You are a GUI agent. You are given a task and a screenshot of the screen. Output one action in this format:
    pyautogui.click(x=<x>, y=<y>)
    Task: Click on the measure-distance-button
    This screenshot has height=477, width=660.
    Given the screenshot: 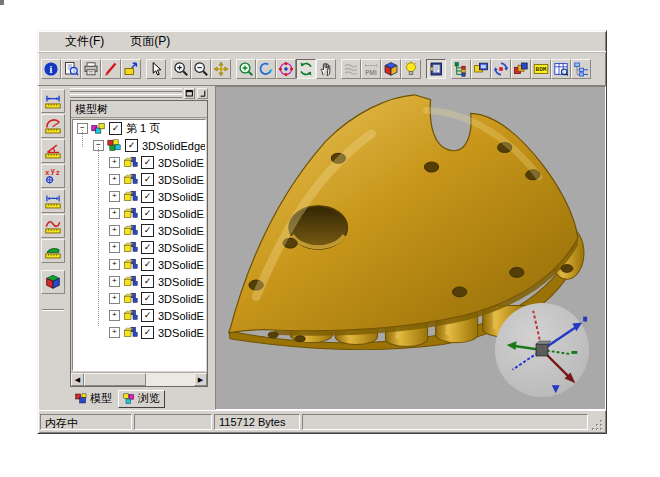 What is the action you would take?
    pyautogui.click(x=53, y=201)
    